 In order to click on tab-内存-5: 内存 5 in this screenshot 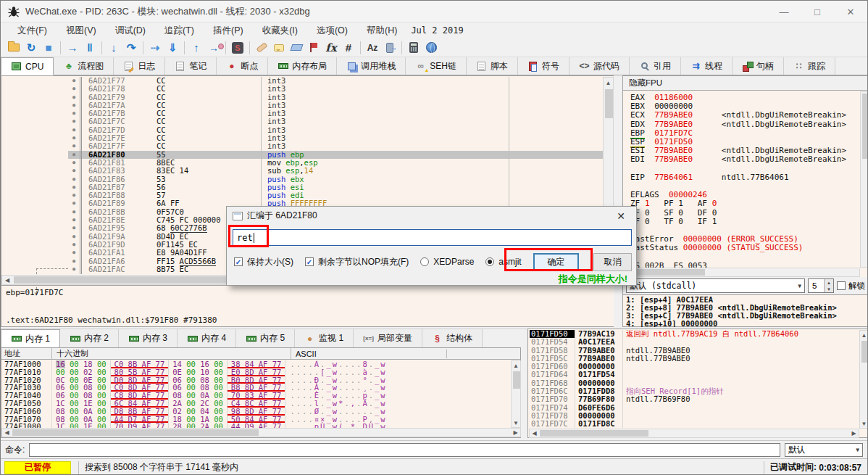, I will do `click(265, 338)`.